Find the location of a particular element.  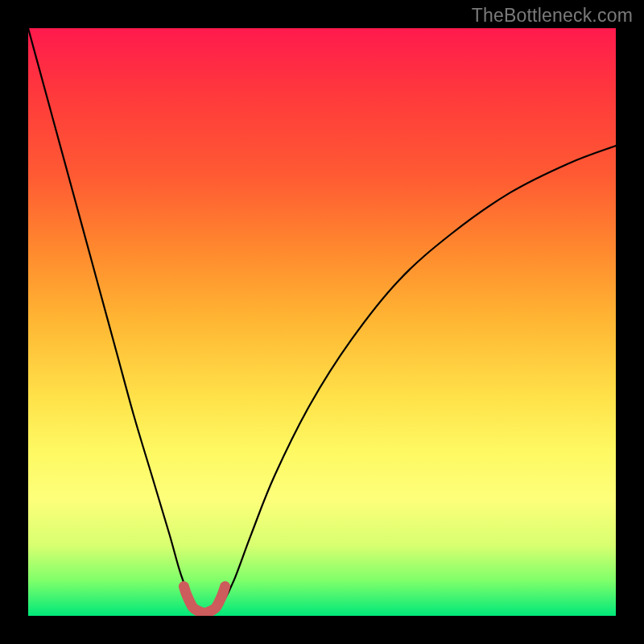

highlight-region is located at coordinates (204, 601).